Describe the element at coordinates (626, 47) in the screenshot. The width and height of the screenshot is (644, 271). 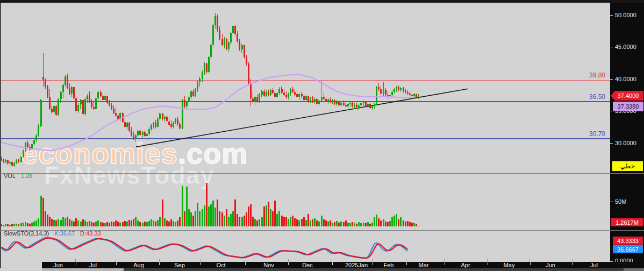
I see `price-axis-tick-label: 45.0000` at that location.